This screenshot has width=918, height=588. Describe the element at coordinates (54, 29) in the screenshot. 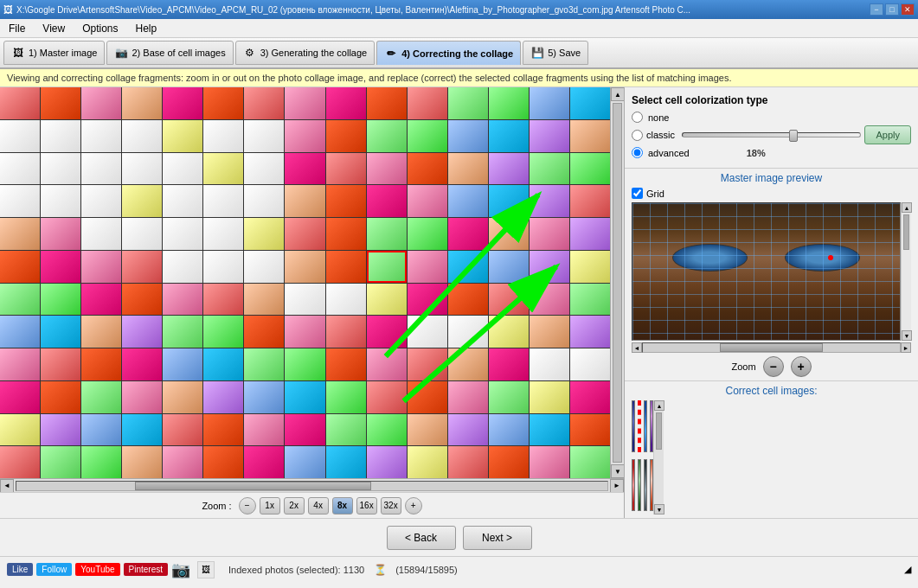

I see `menu-view: View` at that location.